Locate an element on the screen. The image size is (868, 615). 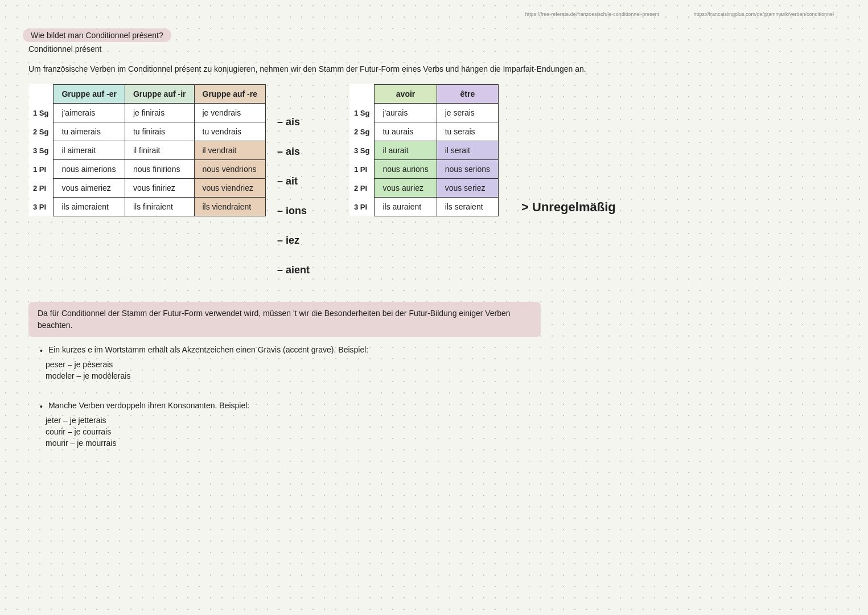
table-row: 1 Sg j'aurais je serais is located at coordinates (424, 113).